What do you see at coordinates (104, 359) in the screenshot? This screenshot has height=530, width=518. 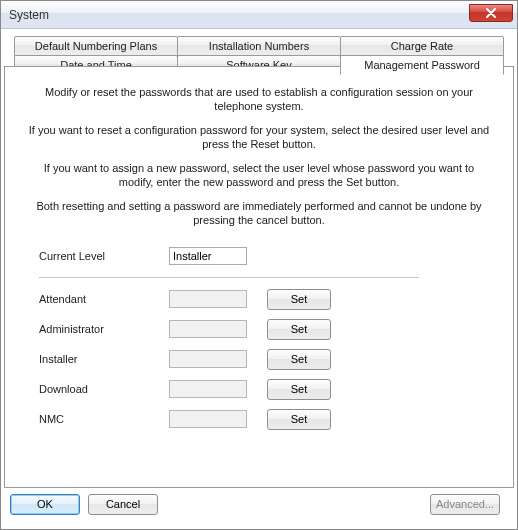 I see `installer-label: Installer` at bounding box center [104, 359].